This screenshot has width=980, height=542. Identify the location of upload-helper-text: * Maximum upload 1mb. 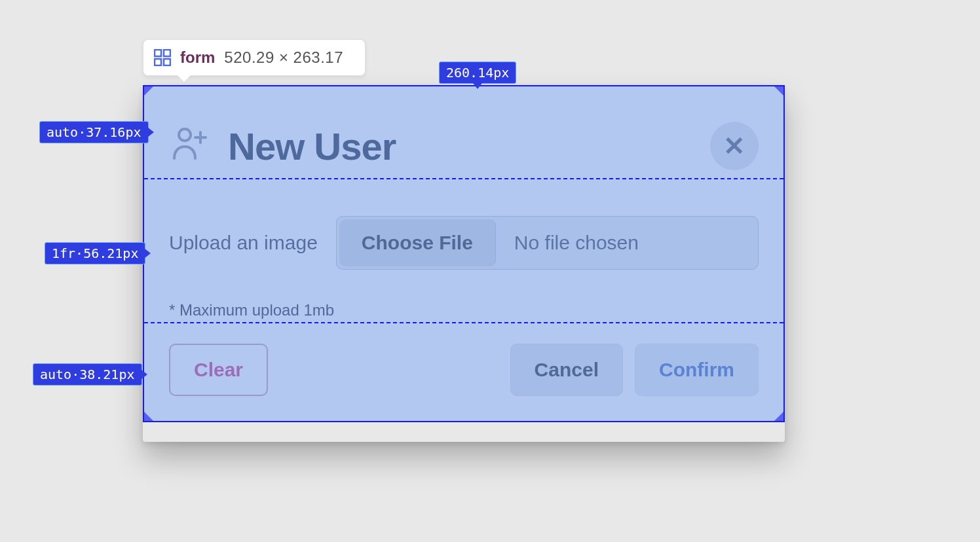
(464, 310).